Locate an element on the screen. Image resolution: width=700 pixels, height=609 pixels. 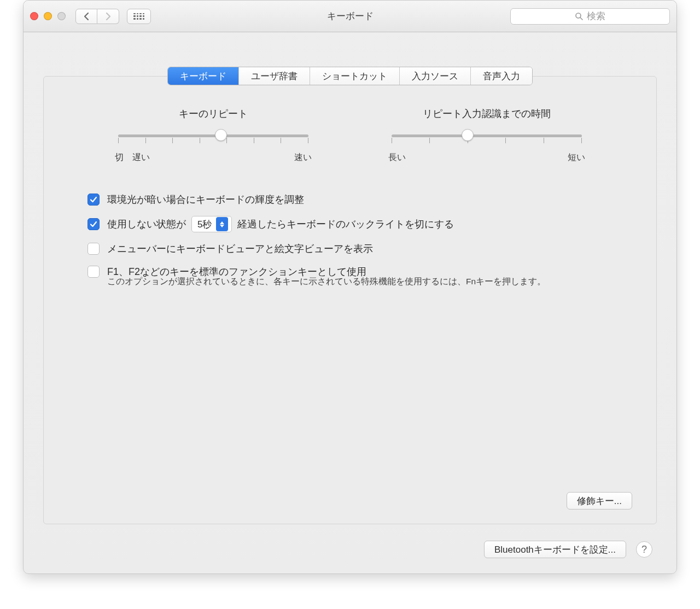
tab-label: キーボード is located at coordinates (203, 77).